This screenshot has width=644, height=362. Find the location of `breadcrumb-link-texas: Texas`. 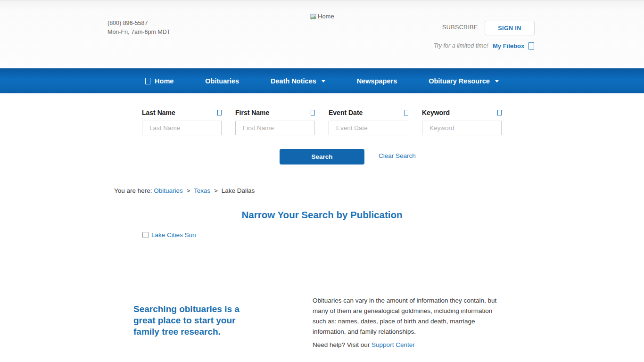

breadcrumb-link-texas: Texas is located at coordinates (202, 190).